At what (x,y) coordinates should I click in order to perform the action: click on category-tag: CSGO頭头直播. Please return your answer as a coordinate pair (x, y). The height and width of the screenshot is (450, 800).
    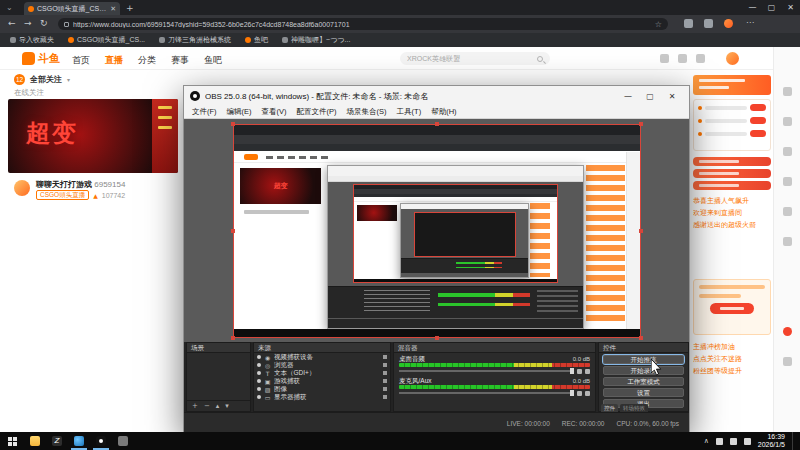
    Looking at the image, I should click on (62, 195).